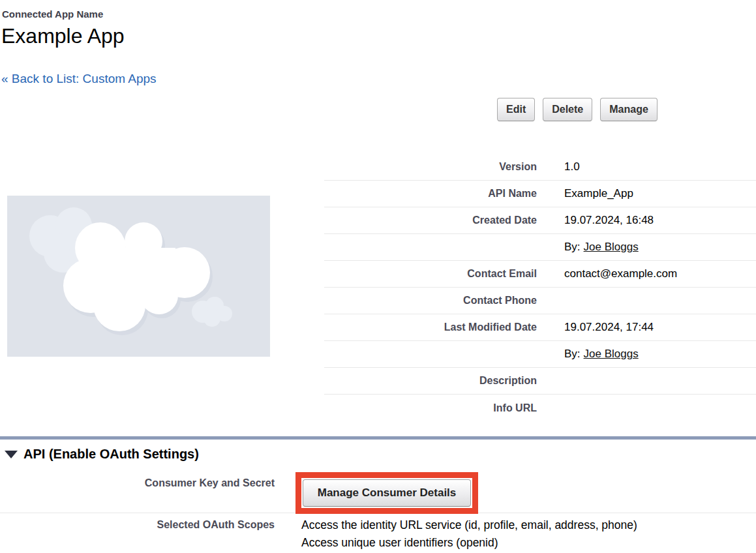  What do you see at coordinates (585, 194) in the screenshot?
I see `field-value: Example_App` at bounding box center [585, 194].